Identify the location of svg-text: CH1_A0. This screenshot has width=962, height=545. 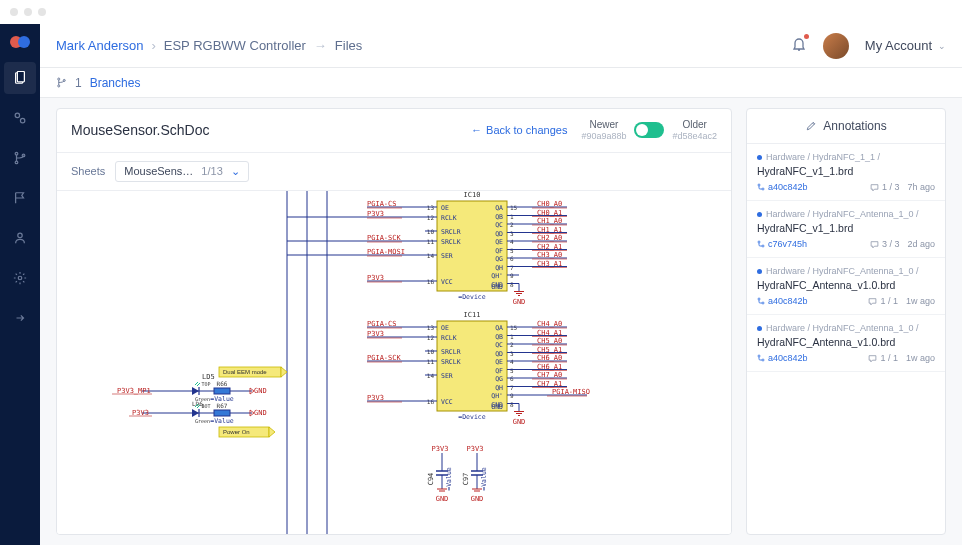
(550, 221).